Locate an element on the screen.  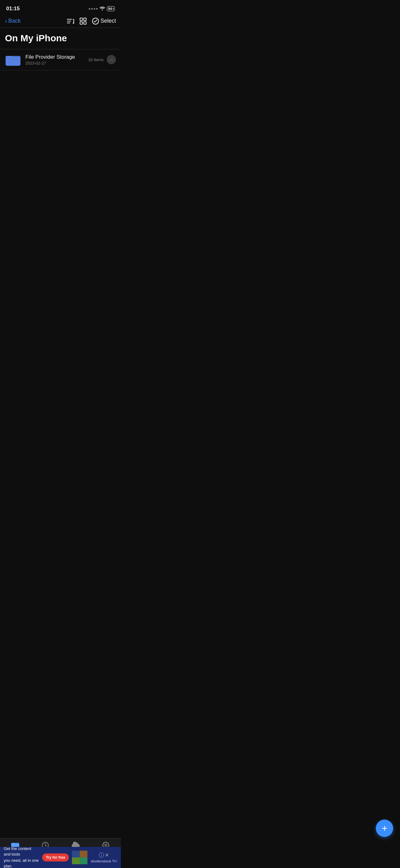
status-icons: 94 is located at coordinates (102, 9).